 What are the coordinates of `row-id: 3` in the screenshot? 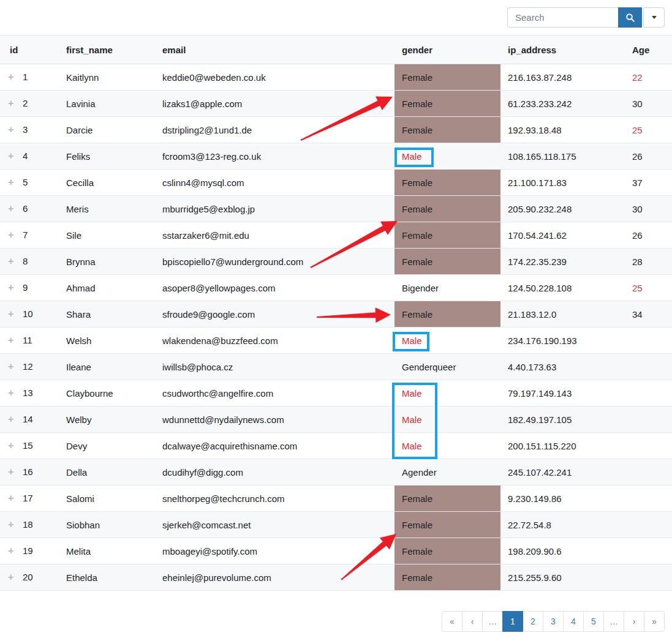 It's located at (25, 130).